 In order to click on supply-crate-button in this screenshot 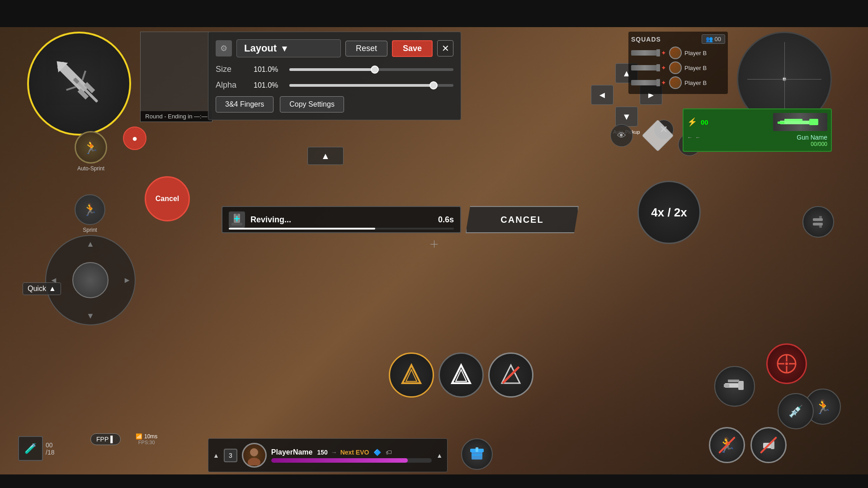, I will do `click(477, 454)`.